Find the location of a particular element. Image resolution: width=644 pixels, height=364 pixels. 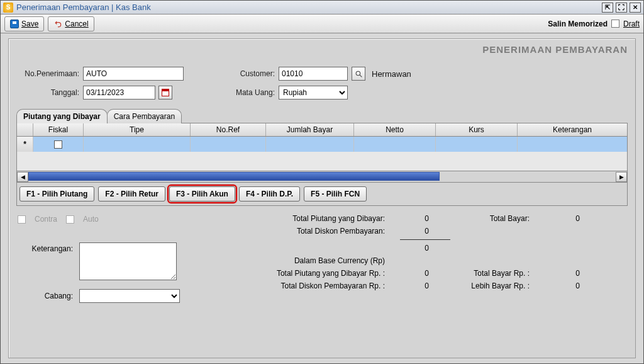

cell-tipe is located at coordinates (137, 144).